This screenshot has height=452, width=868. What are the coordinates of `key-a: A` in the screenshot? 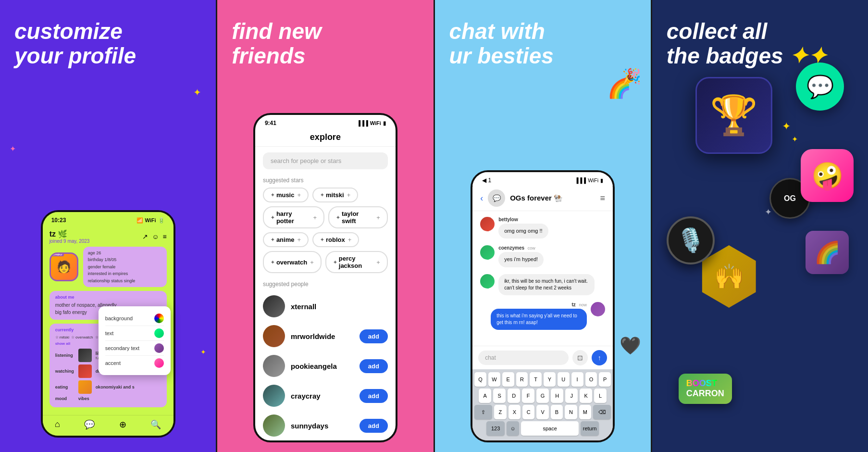 It's located at (485, 396).